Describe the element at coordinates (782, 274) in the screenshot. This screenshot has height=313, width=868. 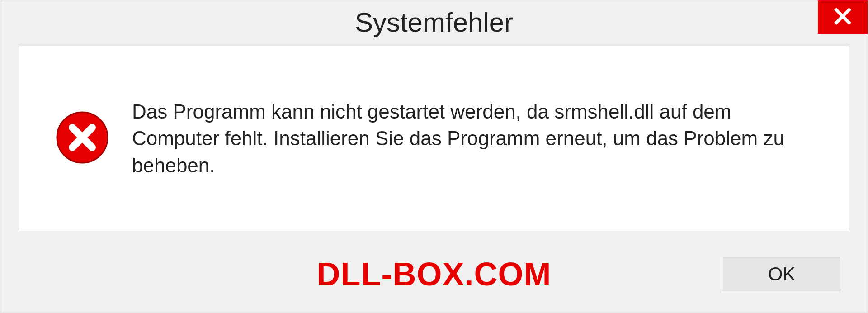
I see `ok-button: OK` at that location.